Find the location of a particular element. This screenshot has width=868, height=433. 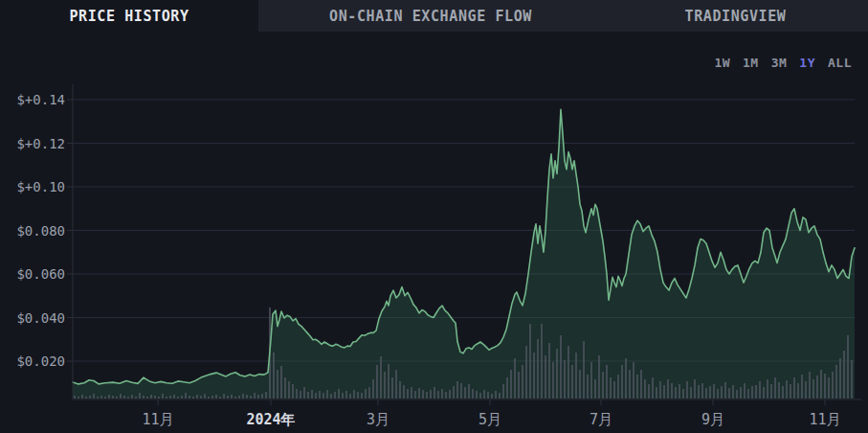

range-1y: 1Y is located at coordinates (808, 63).